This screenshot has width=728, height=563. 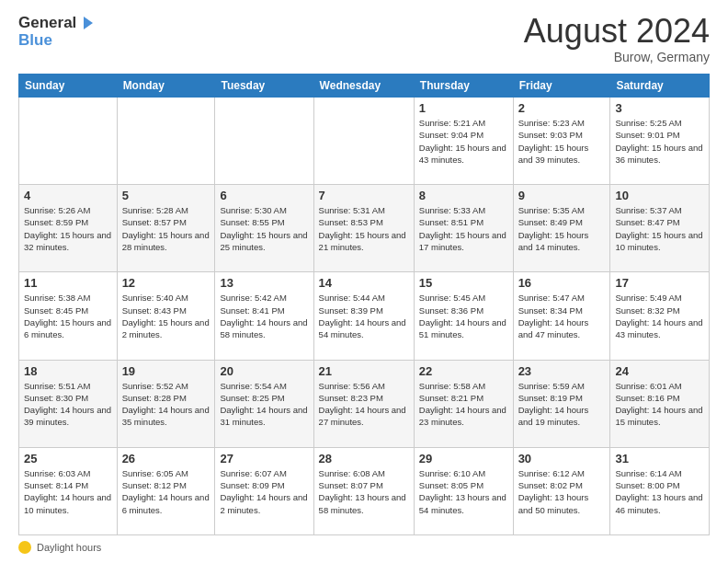 What do you see at coordinates (562, 142) in the screenshot?
I see `calendar-cell: 2Sunrise: 5:23 AM Sunset: 9:03 PM Daylig…` at bounding box center [562, 142].